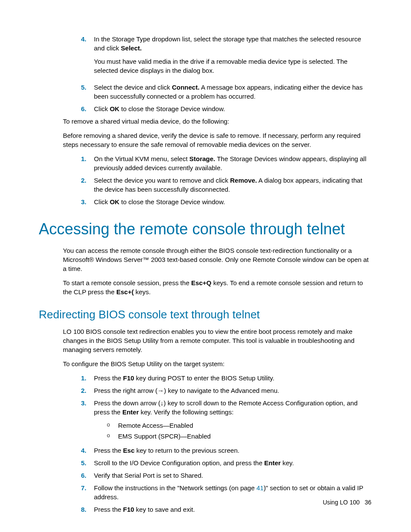  Describe the element at coordinates (218, 340) in the screenshot. I see `paragraph: LO 100 BIOS console text redirection ena…` at that location.